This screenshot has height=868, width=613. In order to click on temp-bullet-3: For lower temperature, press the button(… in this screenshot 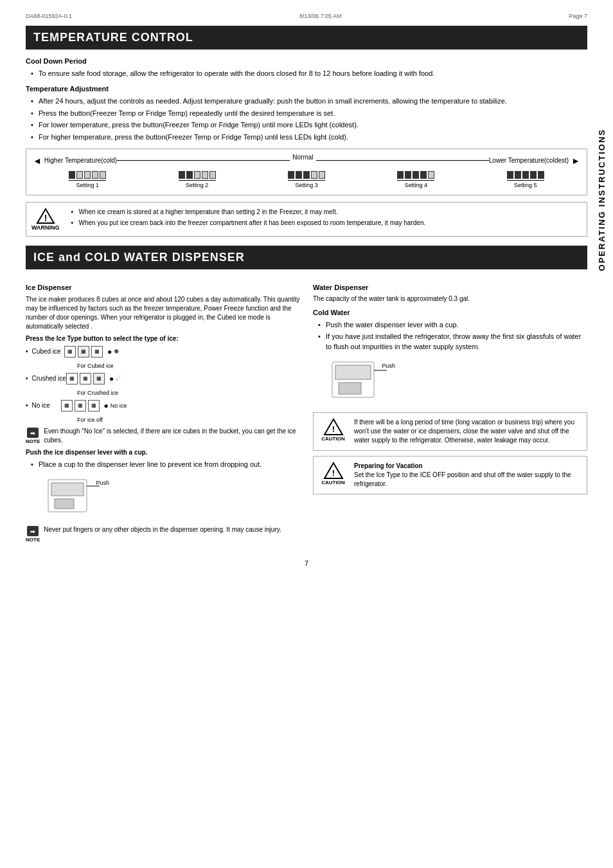, I will do `click(309, 125)`.